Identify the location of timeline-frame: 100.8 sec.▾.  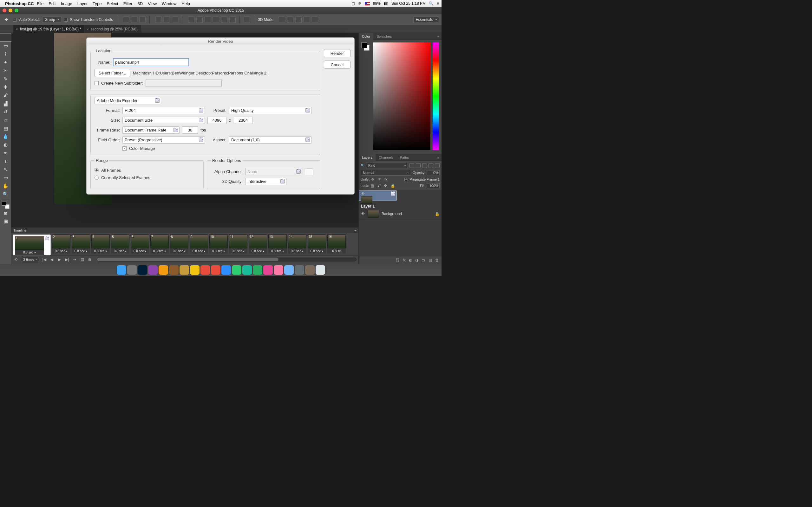
(219, 245).